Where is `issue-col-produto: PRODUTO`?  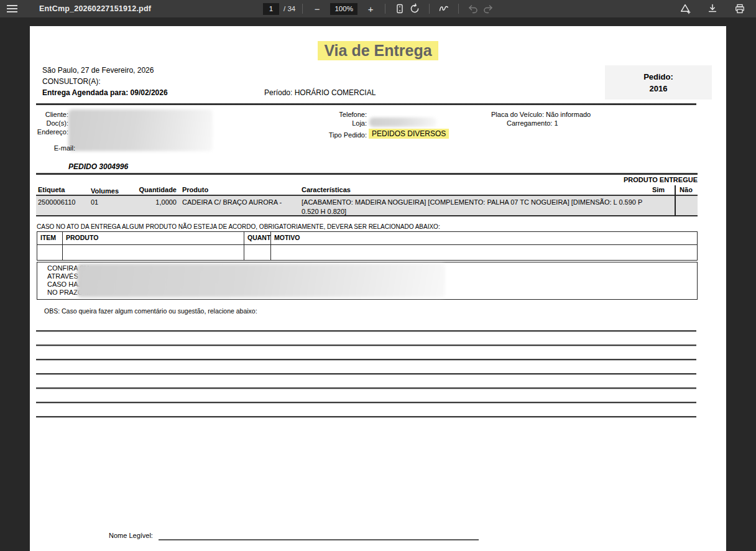 issue-col-produto: PRODUTO is located at coordinates (154, 239).